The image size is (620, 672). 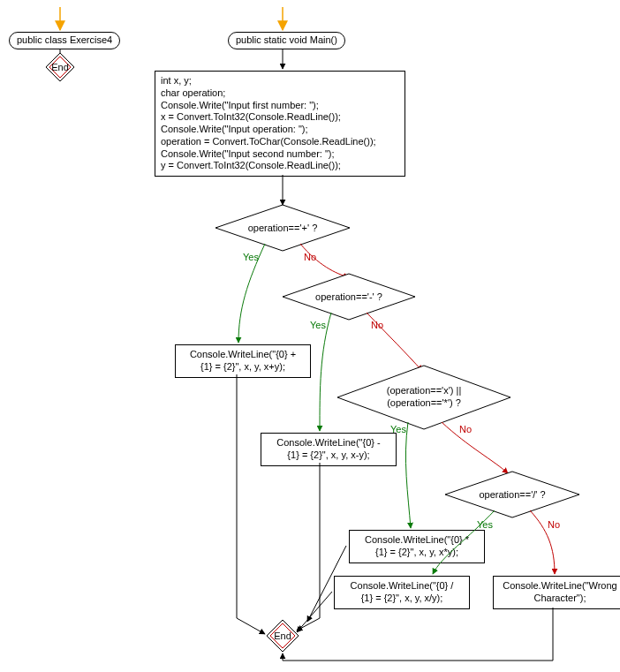 What do you see at coordinates (349, 297) in the screenshot?
I see `decision-minus: operation=='-' ?` at bounding box center [349, 297].